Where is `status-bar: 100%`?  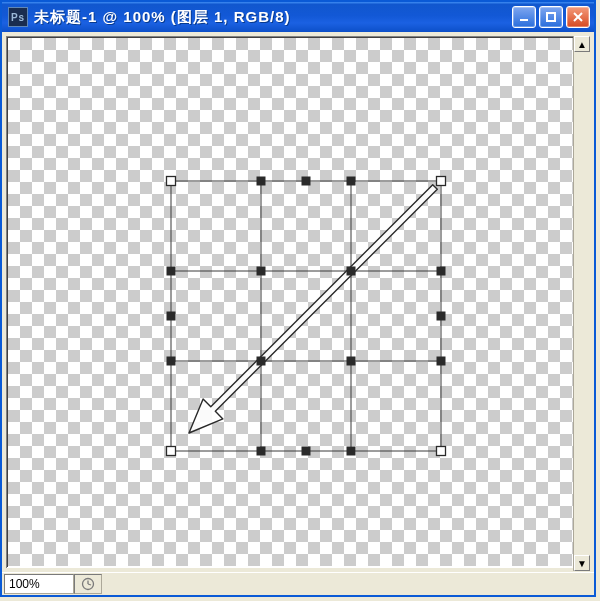 status-bar: 100% is located at coordinates (298, 584).